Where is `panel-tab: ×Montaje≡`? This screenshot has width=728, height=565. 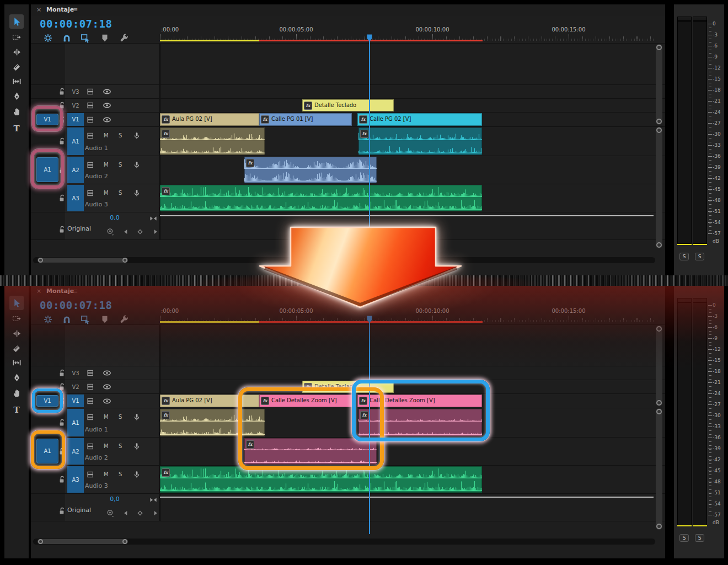
panel-tab: ×Montaje≡ is located at coordinates (348, 10).